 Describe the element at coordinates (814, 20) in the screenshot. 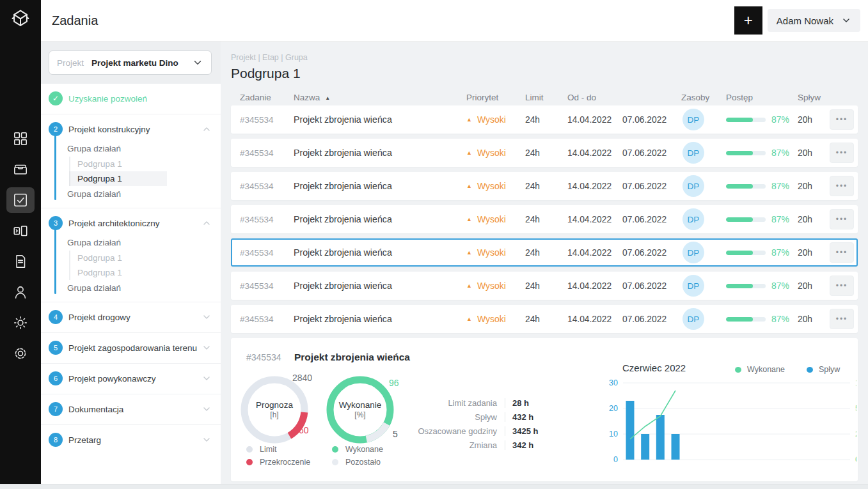

I see `user-menu: Adam Nowak` at that location.